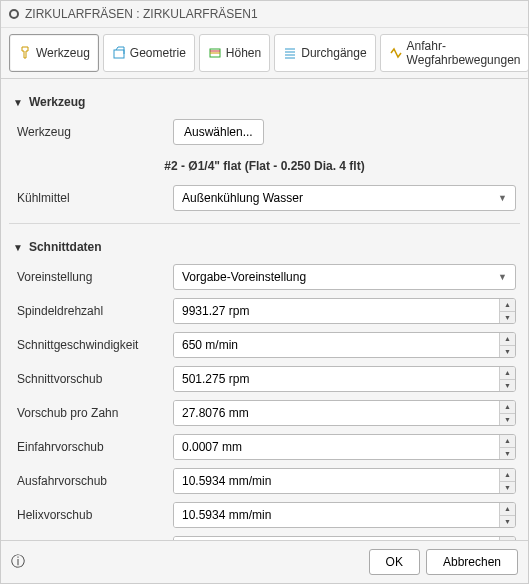 The width and height of the screenshot is (529, 584). Describe the element at coordinates (344, 481) in the screenshot. I see `lead-out-feed-input: ▲▼` at that location.